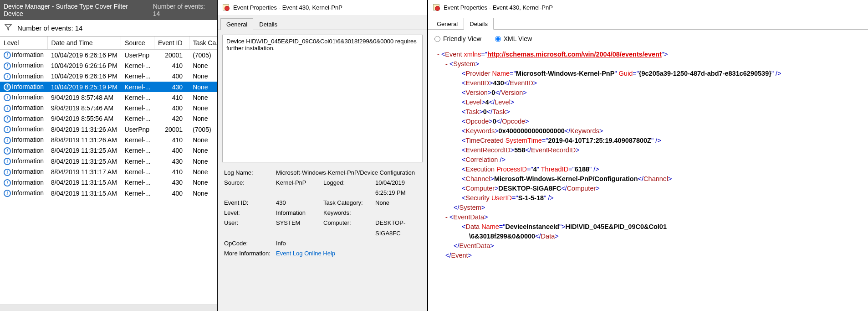  Describe the element at coordinates (648, 24) in the screenshot. I see `tabs-details: General Details` at that location.